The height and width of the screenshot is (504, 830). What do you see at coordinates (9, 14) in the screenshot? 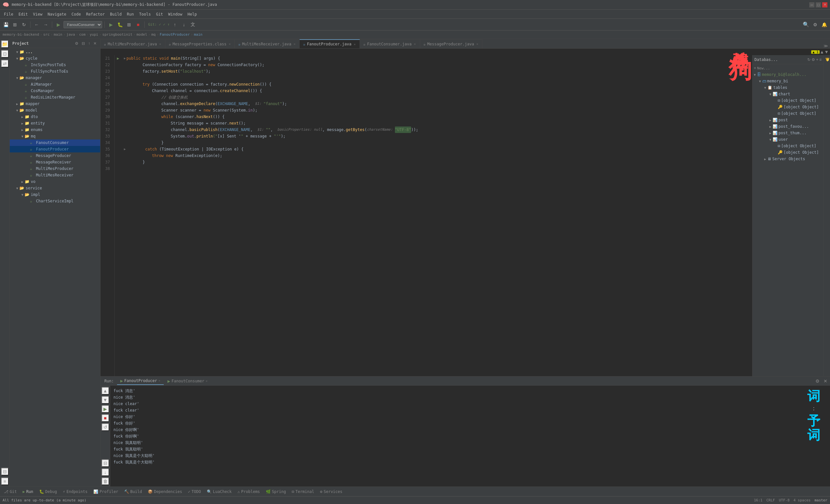
I see `menu-file: File` at bounding box center [9, 14].